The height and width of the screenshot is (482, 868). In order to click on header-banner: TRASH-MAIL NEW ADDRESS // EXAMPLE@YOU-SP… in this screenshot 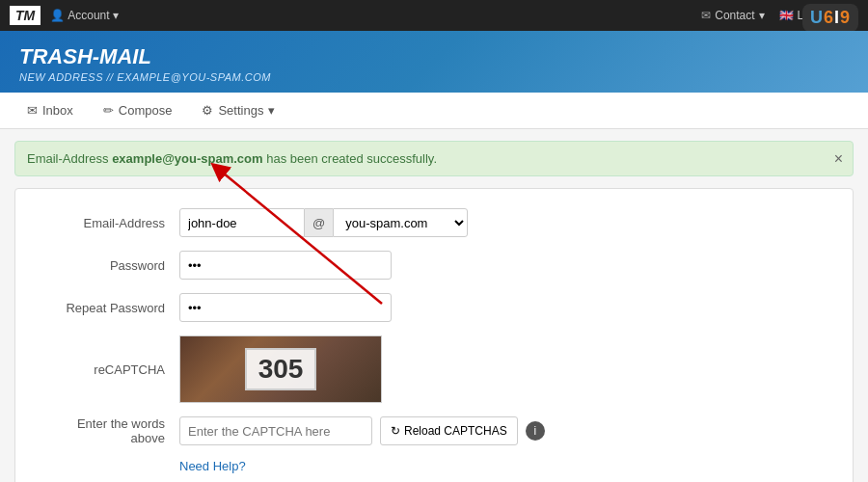, I will do `click(434, 62)`.